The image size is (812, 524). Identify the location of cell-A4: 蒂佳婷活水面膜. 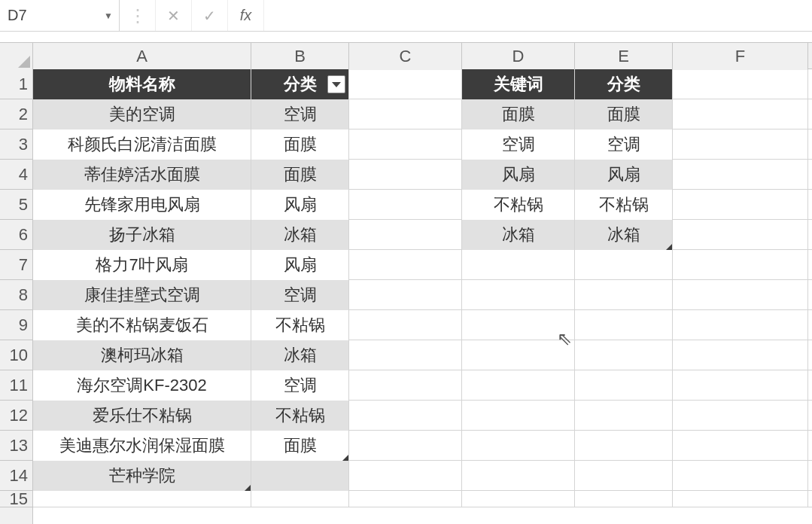
(142, 175).